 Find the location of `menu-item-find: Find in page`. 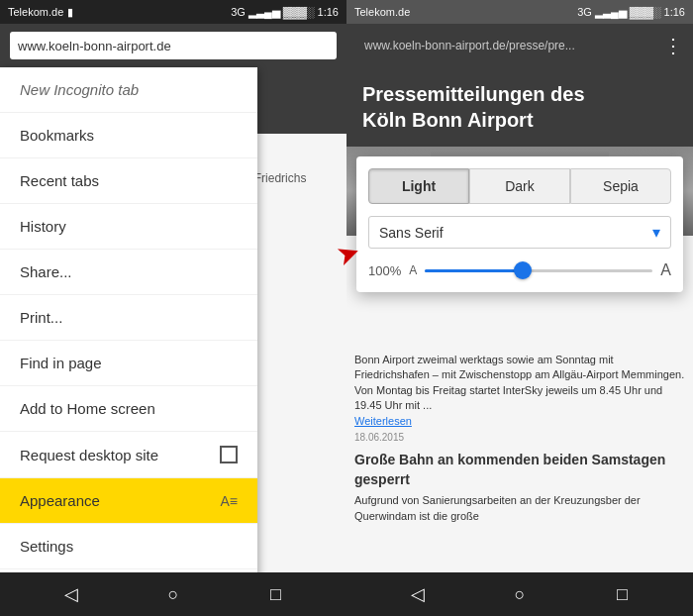

menu-item-find: Find in page is located at coordinates (129, 363).